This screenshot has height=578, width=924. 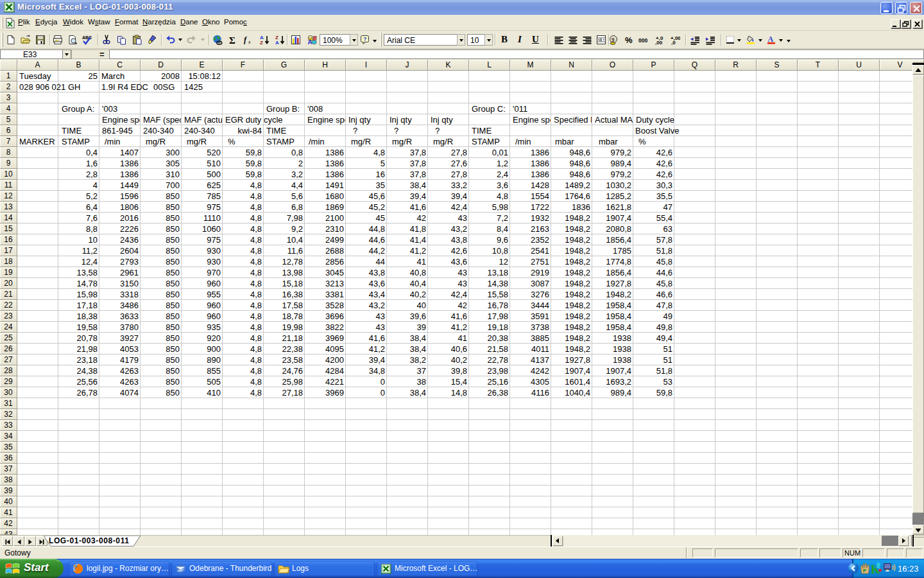 What do you see at coordinates (865, 570) in the screenshot?
I see `svg-text: F` at bounding box center [865, 570].